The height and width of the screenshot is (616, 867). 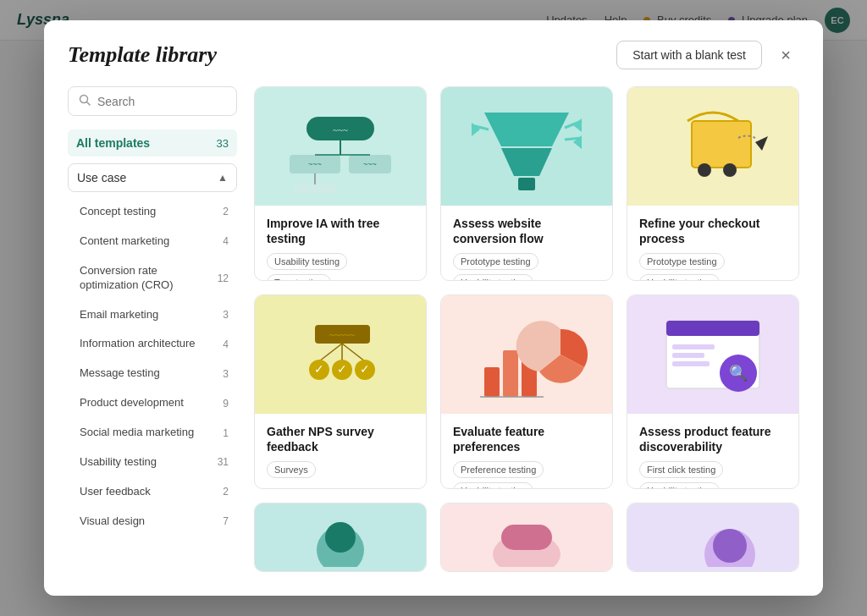 What do you see at coordinates (113, 143) in the screenshot?
I see `all-templates-label: All templates` at bounding box center [113, 143].